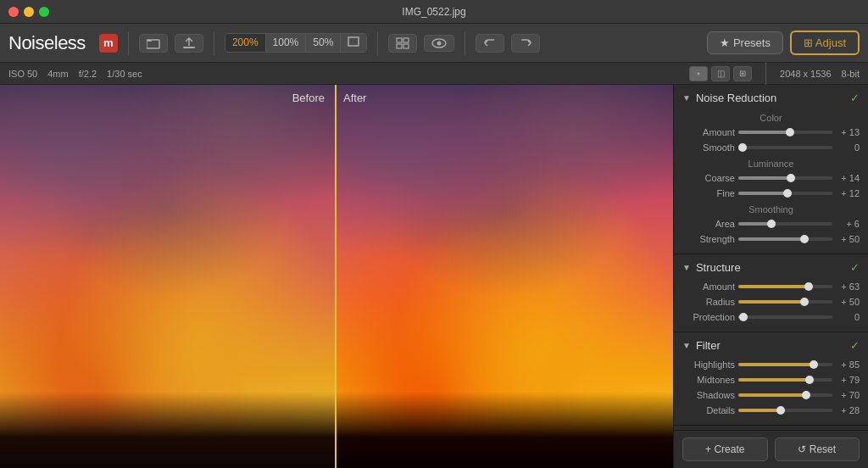  I want to click on app-name: Noiseless, so click(47, 43).